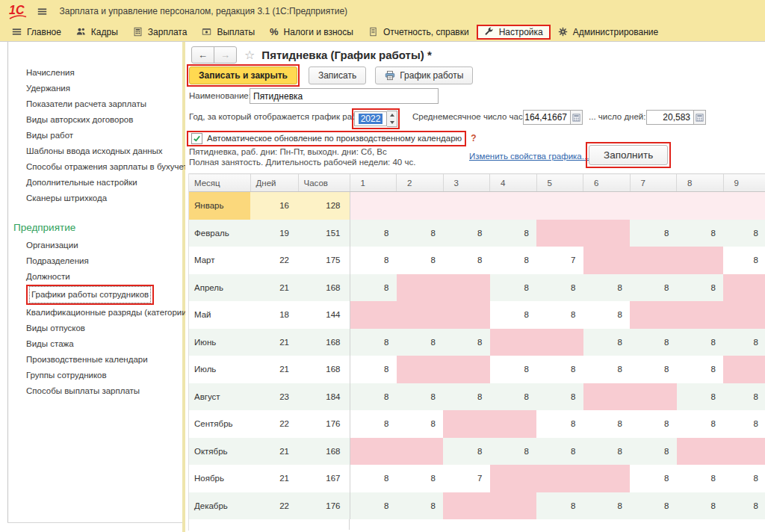 The image size is (765, 532). I want to click on hamburger-menu-icon, so click(42, 12).